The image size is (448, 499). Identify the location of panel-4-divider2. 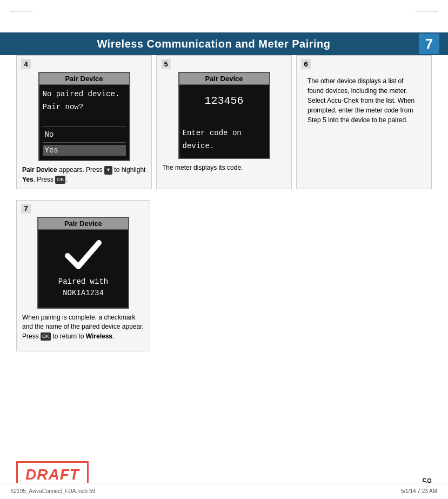
(84, 143).